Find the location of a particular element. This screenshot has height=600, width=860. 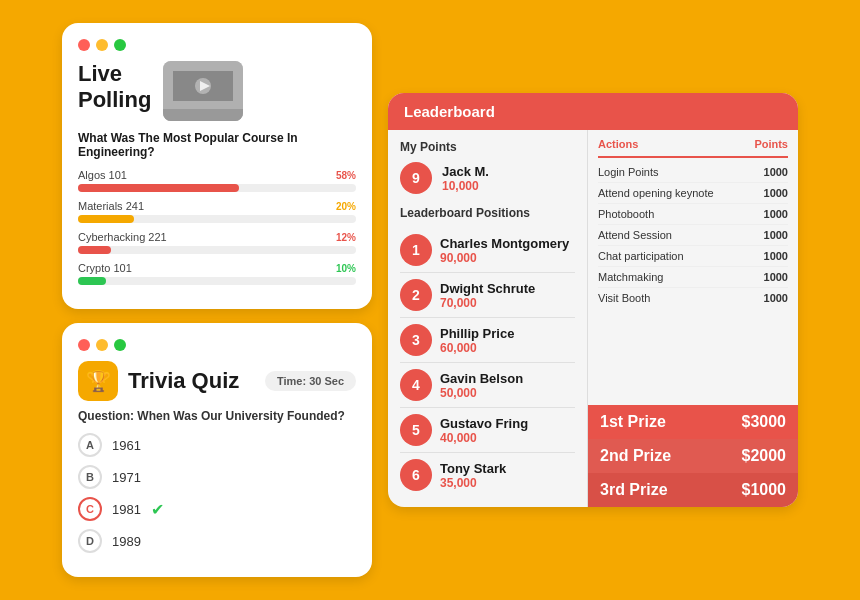

poll-bar-label: Crypto 101 is located at coordinates (217, 268).